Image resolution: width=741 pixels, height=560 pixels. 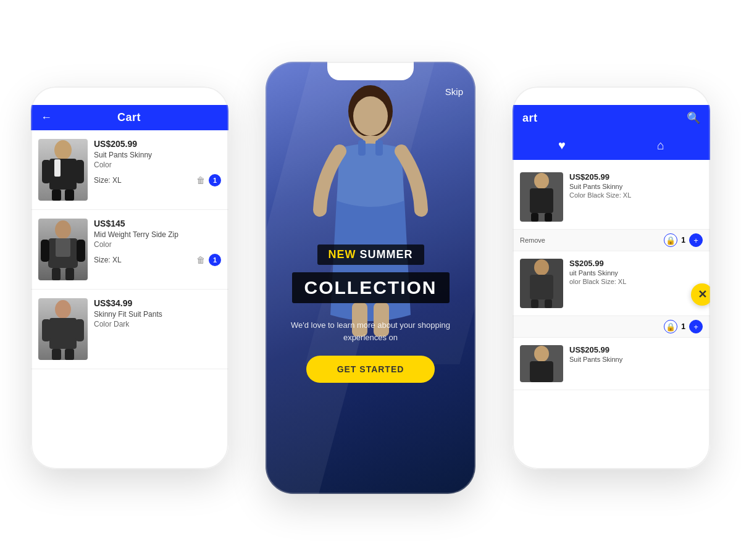 I want to click on get-started-button: GET STARTED, so click(x=371, y=369).